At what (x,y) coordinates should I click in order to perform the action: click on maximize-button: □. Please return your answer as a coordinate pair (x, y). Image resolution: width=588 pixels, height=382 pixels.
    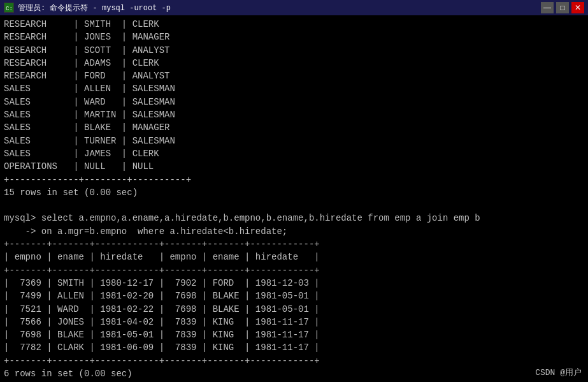
    Looking at the image, I should click on (563, 8).